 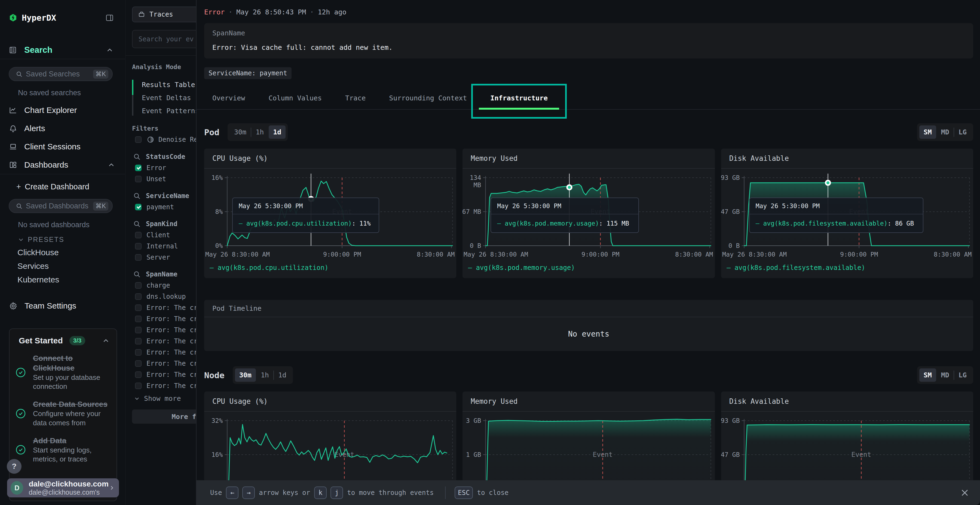 I want to click on sidebar-item-alerts: Alerts, so click(x=62, y=128).